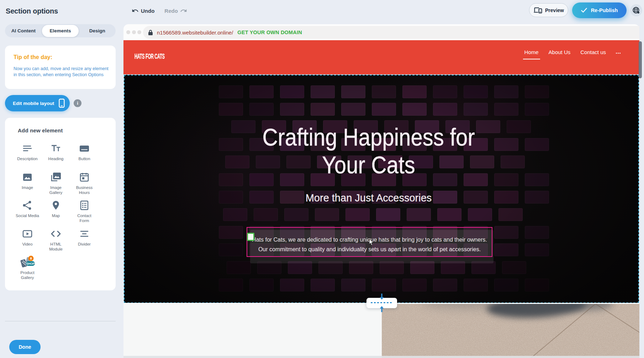  What do you see at coordinates (56, 209) in the screenshot?
I see `element-map: Map` at bounding box center [56, 209].